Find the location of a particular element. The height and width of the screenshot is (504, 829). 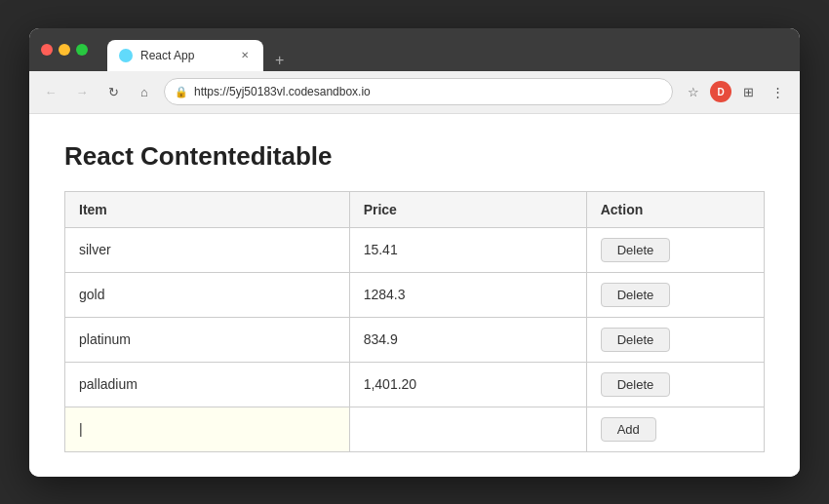

extensions-icon: ⊞ is located at coordinates (749, 92).